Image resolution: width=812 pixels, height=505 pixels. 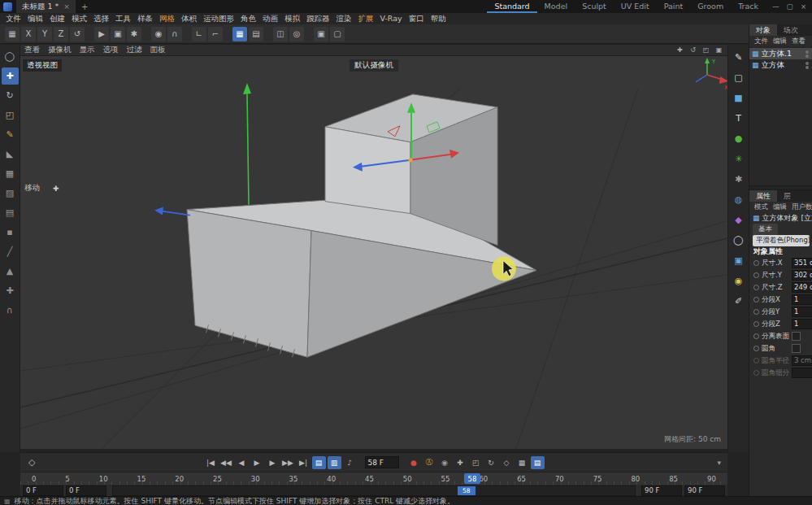 I want to click on live-selection-tool: ◯, so click(x=10, y=57).